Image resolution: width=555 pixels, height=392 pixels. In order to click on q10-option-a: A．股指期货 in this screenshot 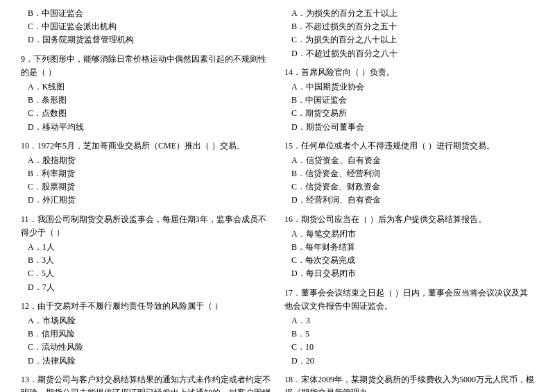, I will do `click(146, 161)`.